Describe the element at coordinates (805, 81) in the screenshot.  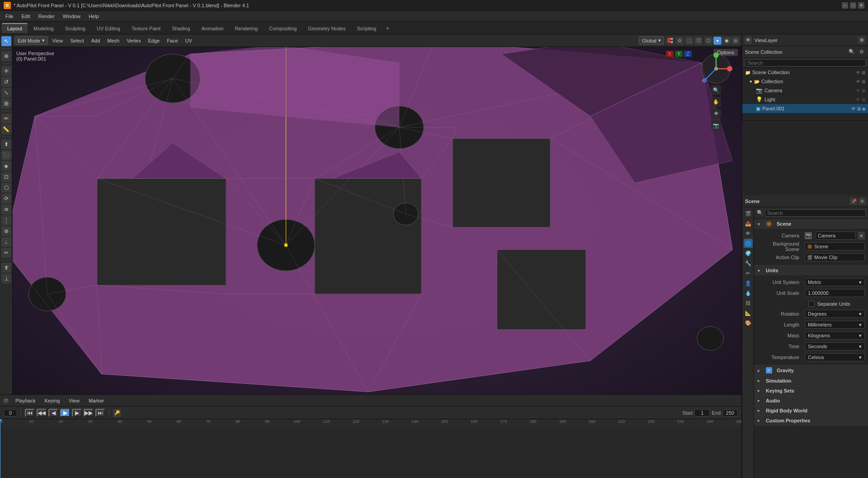
I see `outliner-item-collection: ▾ 📂 Collection 👁 🖥` at that location.